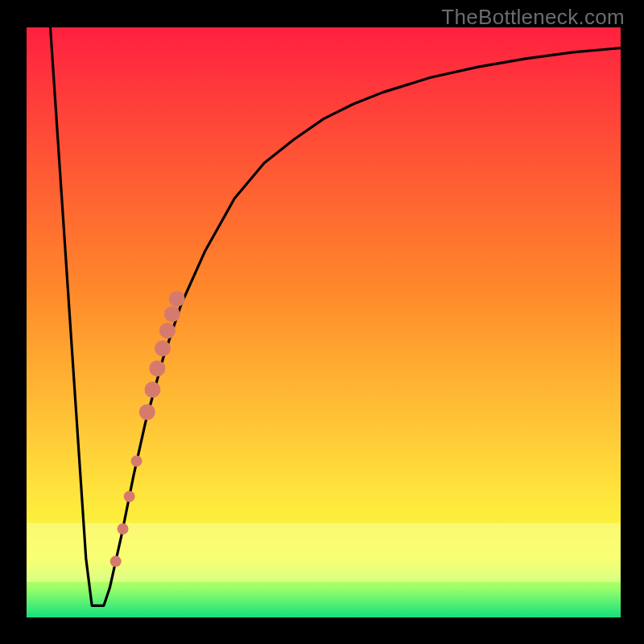 This screenshot has width=644, height=644. I want to click on border-left, so click(13, 322).